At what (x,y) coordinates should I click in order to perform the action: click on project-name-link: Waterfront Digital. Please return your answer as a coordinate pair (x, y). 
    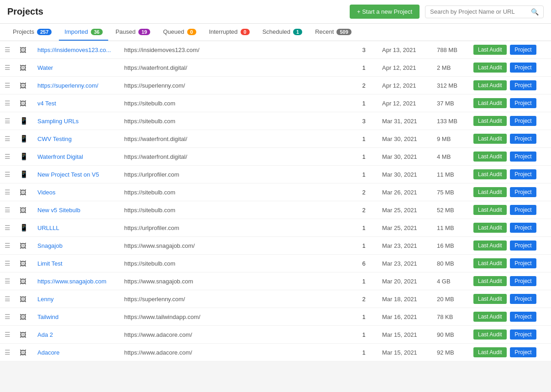
    Looking at the image, I should click on (60, 157).